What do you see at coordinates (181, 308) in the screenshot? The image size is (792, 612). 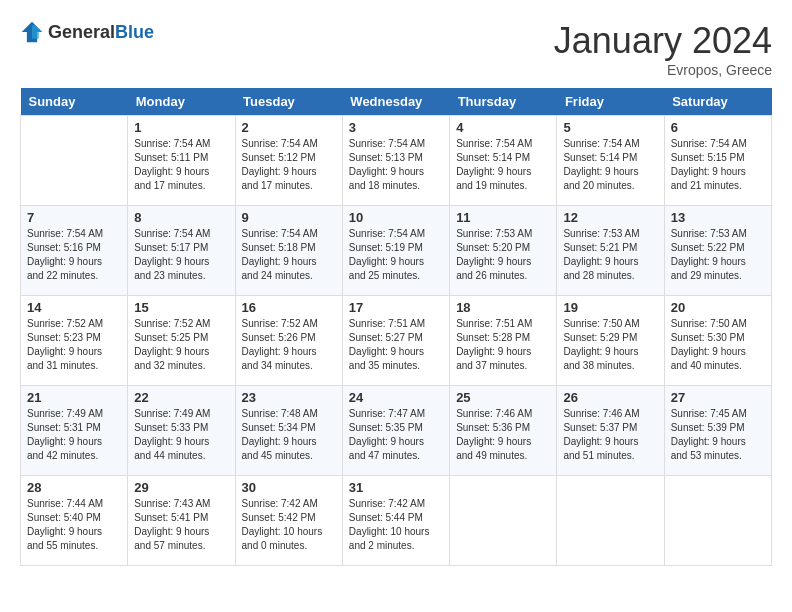 I see `date-number: 15` at bounding box center [181, 308].